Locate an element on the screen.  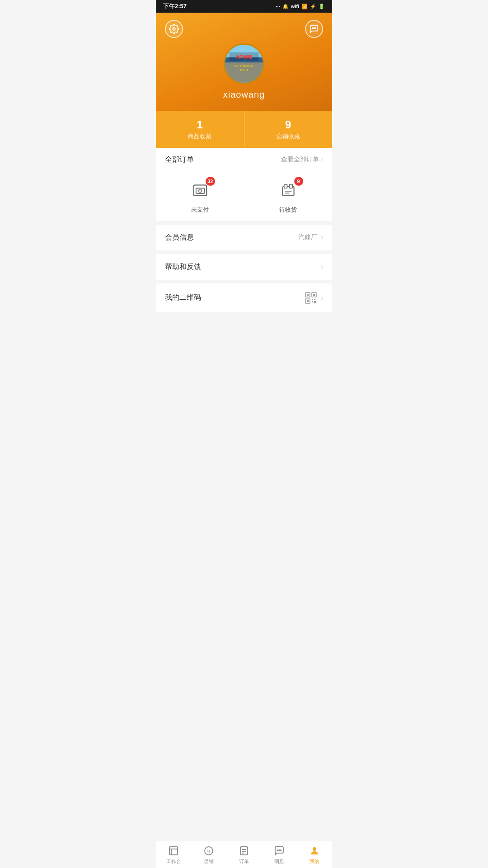
notification-icon: 🔔 is located at coordinates (286, 6).